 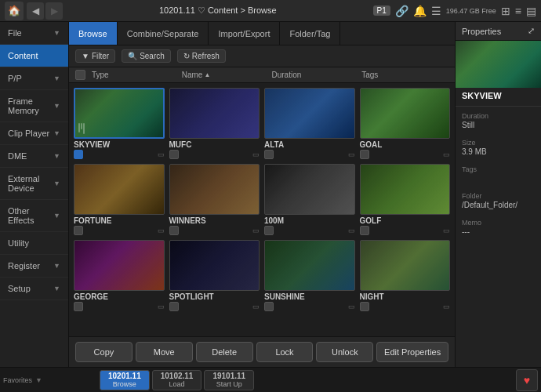 I want to click on subnav-folder-tag: Folder/Tag, so click(x=310, y=33).